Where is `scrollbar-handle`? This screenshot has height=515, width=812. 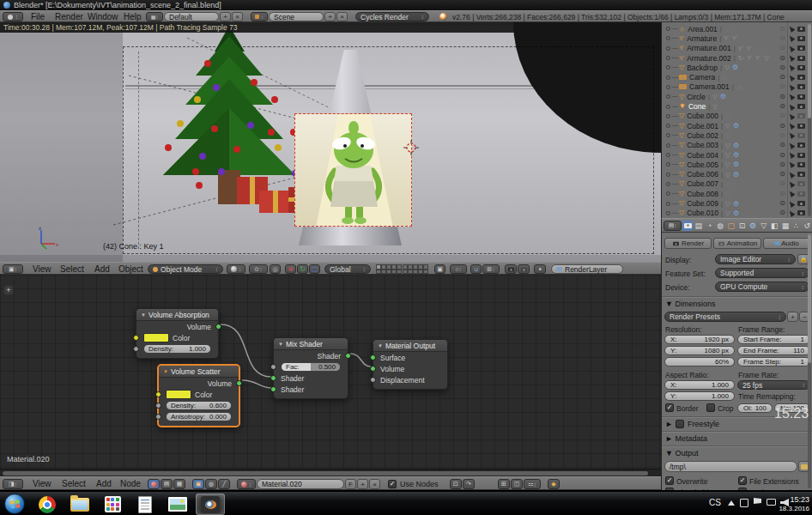
scrollbar-handle is located at coordinates (325, 474).